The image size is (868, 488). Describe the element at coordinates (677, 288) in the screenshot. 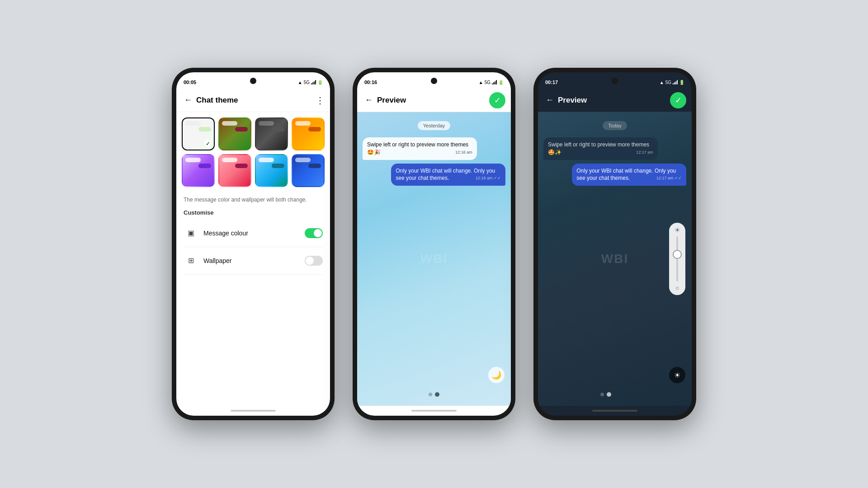

I see `brightness-min-icon: ○` at that location.